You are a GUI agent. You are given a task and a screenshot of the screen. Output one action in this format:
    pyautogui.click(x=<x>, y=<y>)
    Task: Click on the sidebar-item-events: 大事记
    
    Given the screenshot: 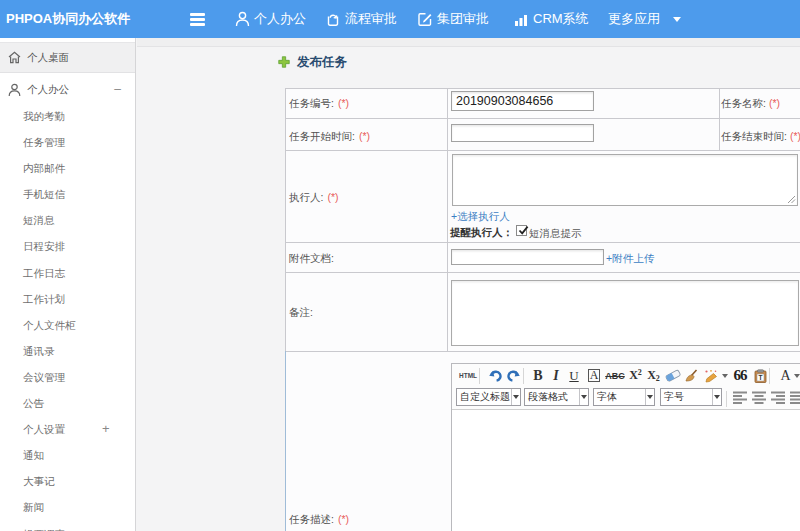 What is the action you would take?
    pyautogui.click(x=68, y=481)
    